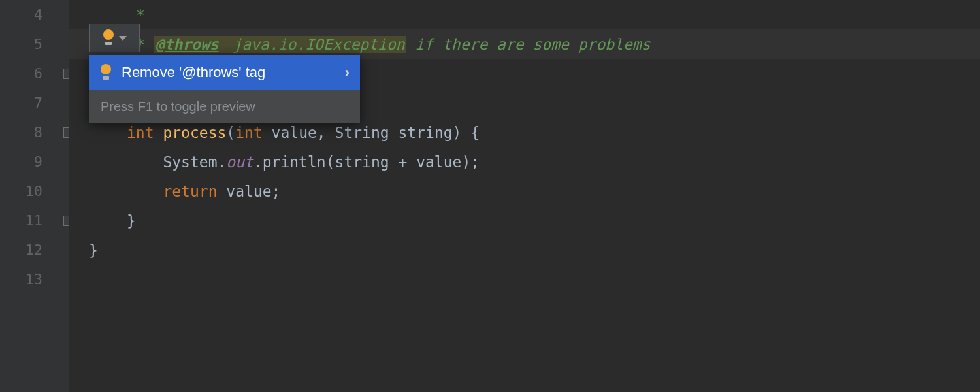  Describe the element at coordinates (532, 44) in the screenshot. I see `javadoc-description: if there are some problems` at that location.